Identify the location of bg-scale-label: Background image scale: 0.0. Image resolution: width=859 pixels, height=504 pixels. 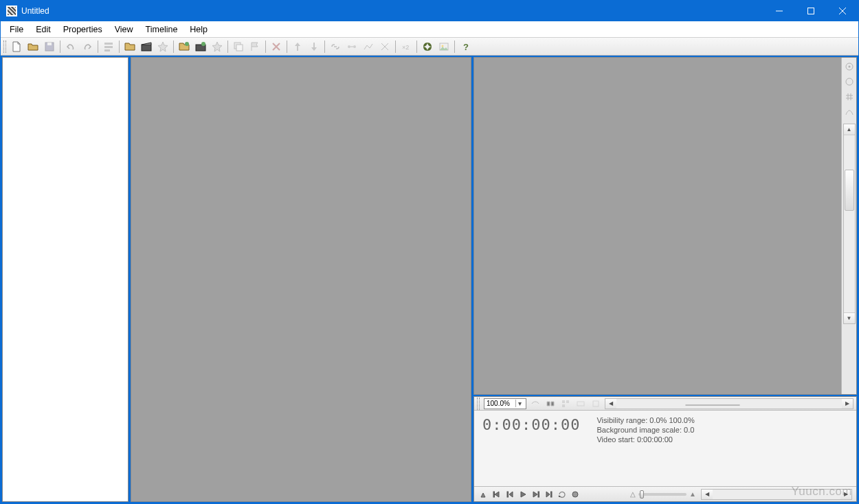
(645, 430).